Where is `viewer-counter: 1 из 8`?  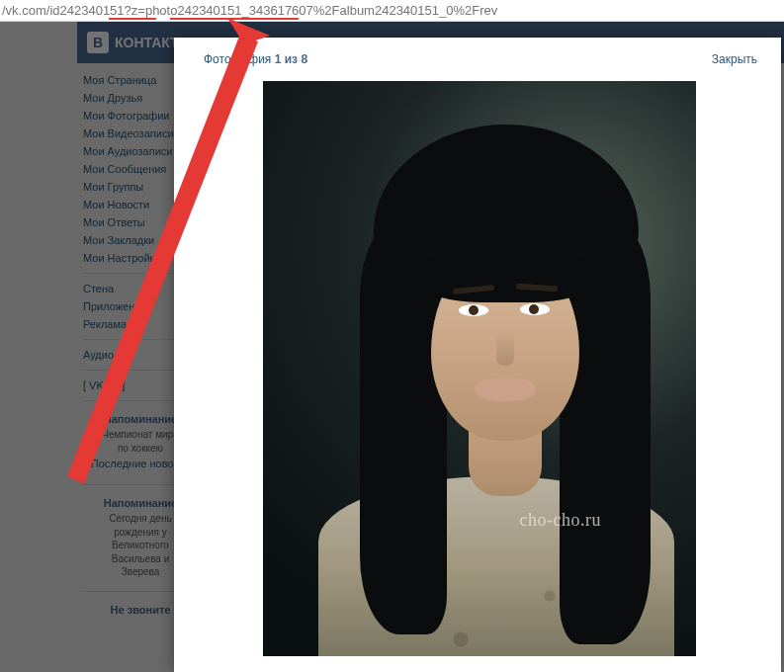 viewer-counter: 1 из 8 is located at coordinates (291, 59).